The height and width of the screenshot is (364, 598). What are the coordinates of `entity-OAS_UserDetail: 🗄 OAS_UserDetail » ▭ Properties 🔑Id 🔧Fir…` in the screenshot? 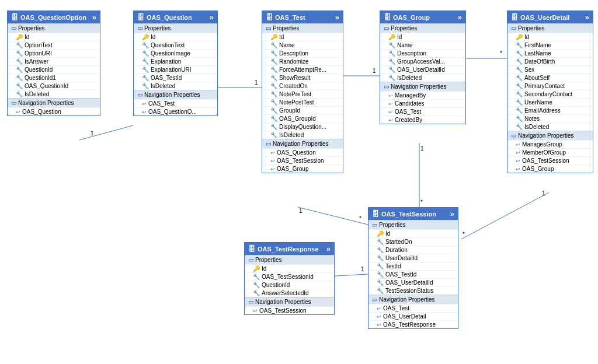 It's located at (550, 92).